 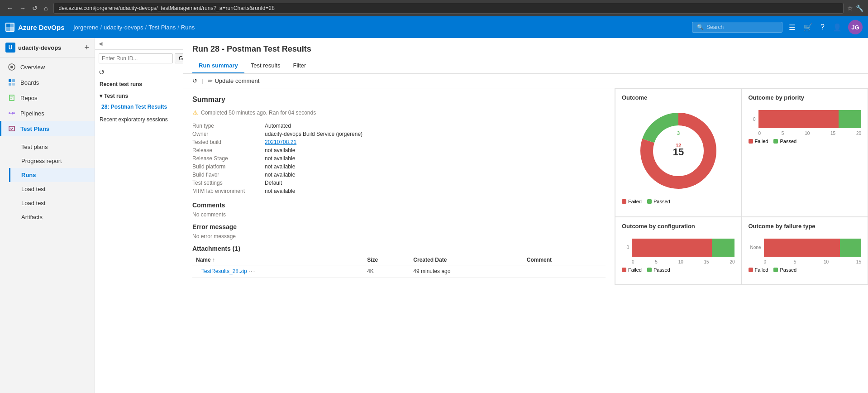 I want to click on label-mtm: MTM lab environment, so click(x=229, y=191).